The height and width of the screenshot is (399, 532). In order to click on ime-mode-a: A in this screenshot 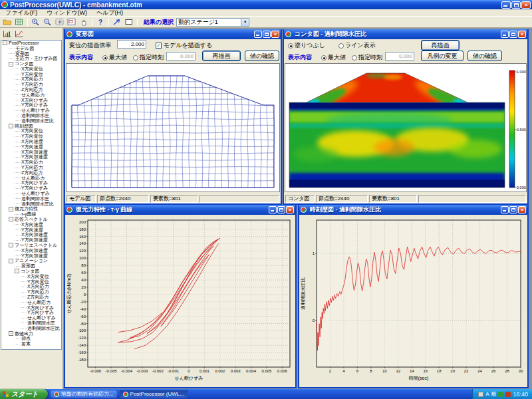, I will do `click(487, 394)`.